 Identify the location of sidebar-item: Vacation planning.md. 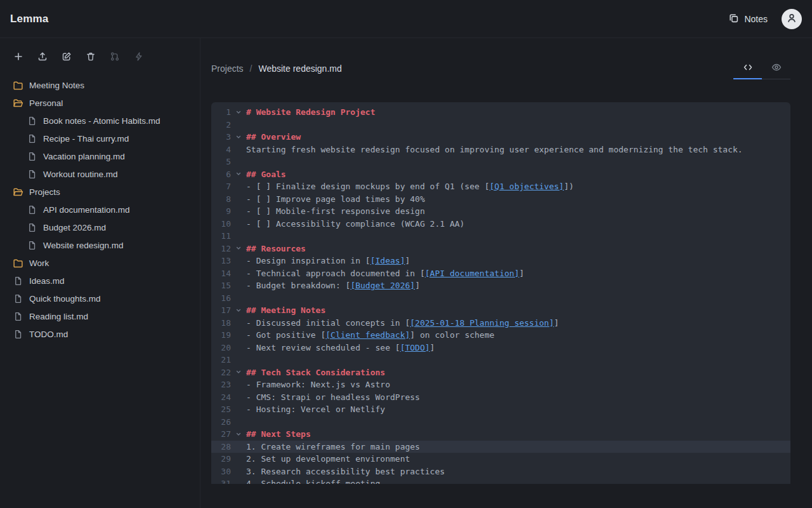
(100, 156).